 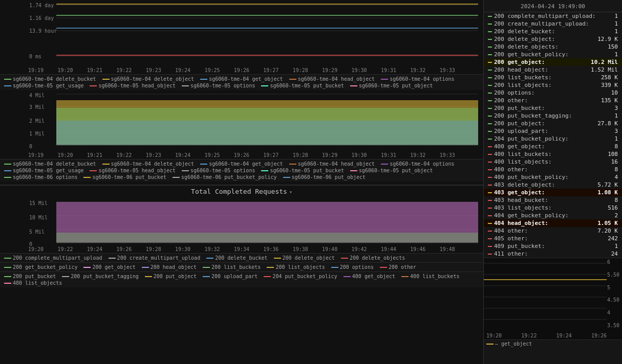 I want to click on sidebar-item: 200 head_object: 1.52 Mil, so click(x=553, y=70).